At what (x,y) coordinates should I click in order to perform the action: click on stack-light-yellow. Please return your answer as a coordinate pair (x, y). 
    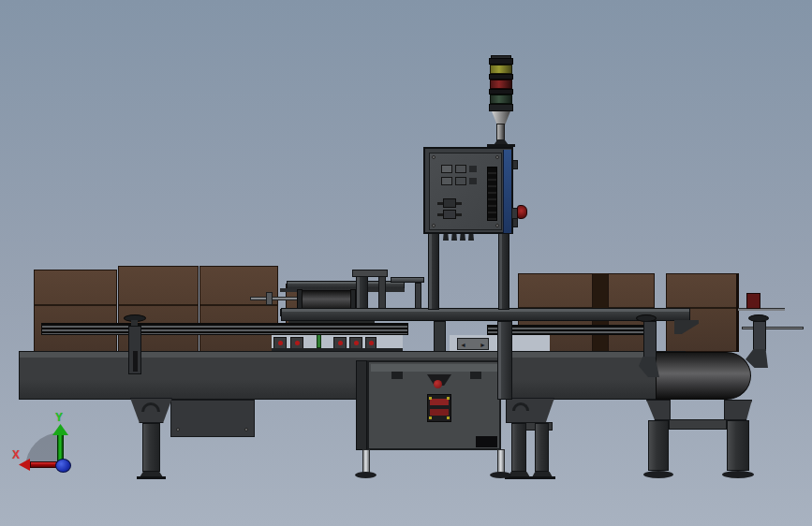
    Looking at the image, I should click on (501, 69).